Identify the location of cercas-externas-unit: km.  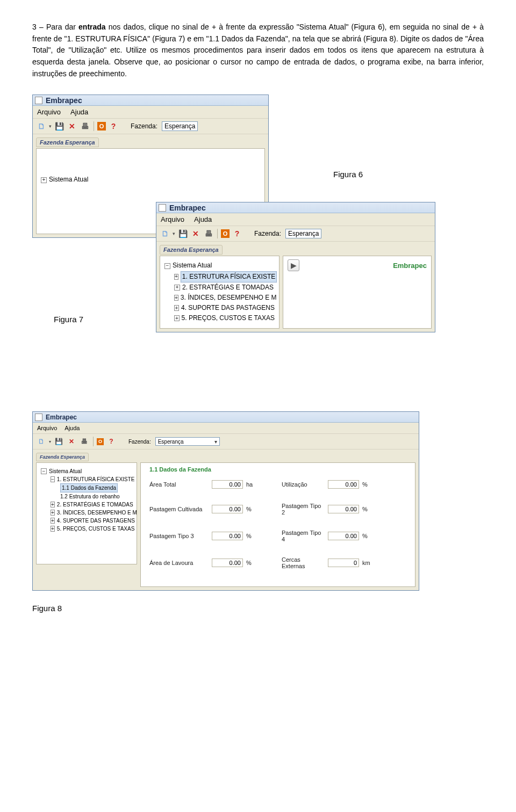
(369, 563).